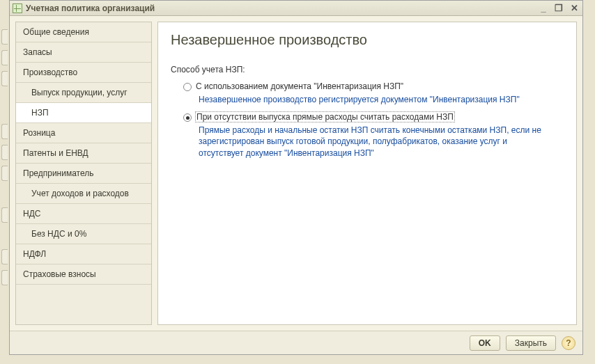 The image size is (595, 364). I want to click on ok-button: OK, so click(485, 343).